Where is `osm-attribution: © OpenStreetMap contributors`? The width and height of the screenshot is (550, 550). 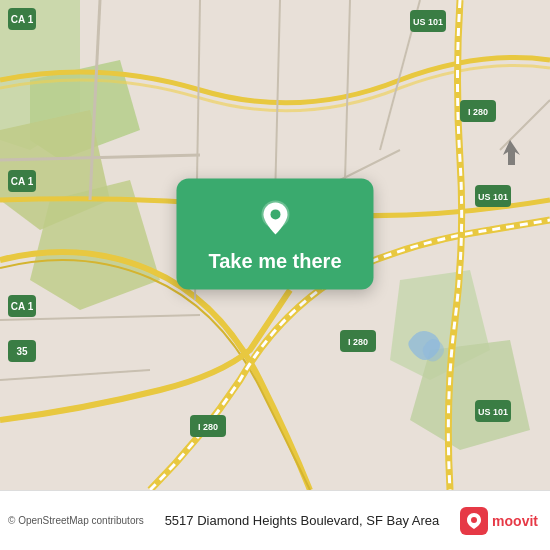 osm-attribution: © OpenStreetMap contributors is located at coordinates (76, 520).